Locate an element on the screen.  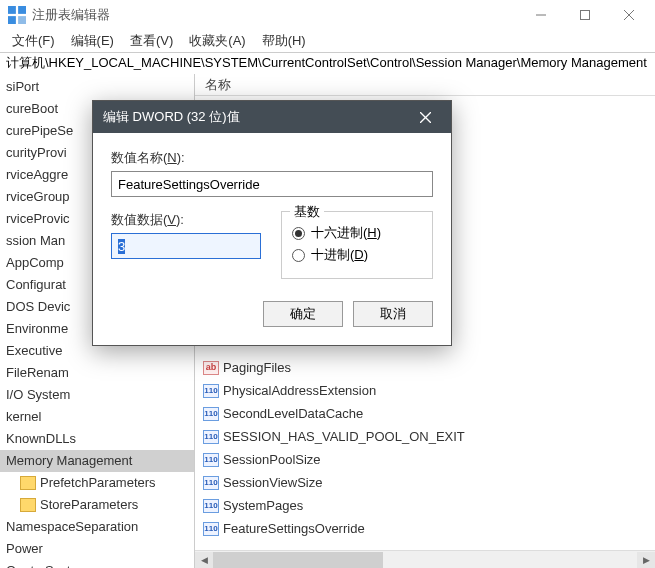
window-buttons is located at coordinates (585, 15).